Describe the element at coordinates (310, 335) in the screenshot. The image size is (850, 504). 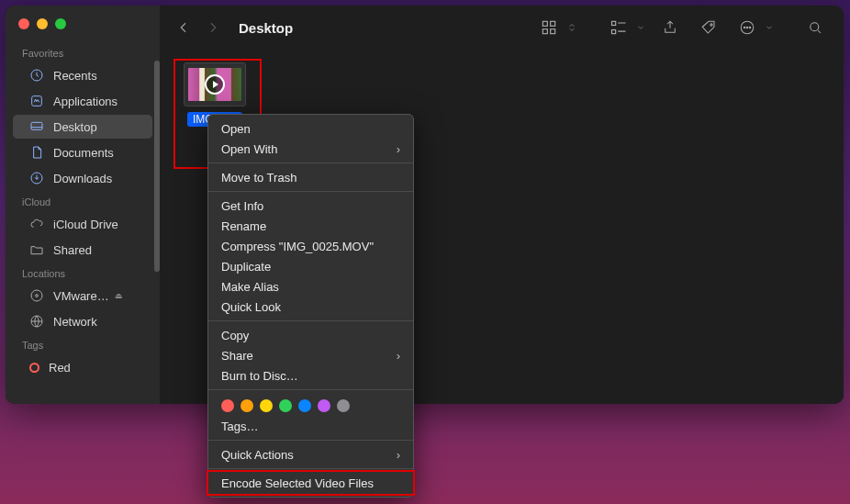
I see `menu-item-copy: Copy` at that location.